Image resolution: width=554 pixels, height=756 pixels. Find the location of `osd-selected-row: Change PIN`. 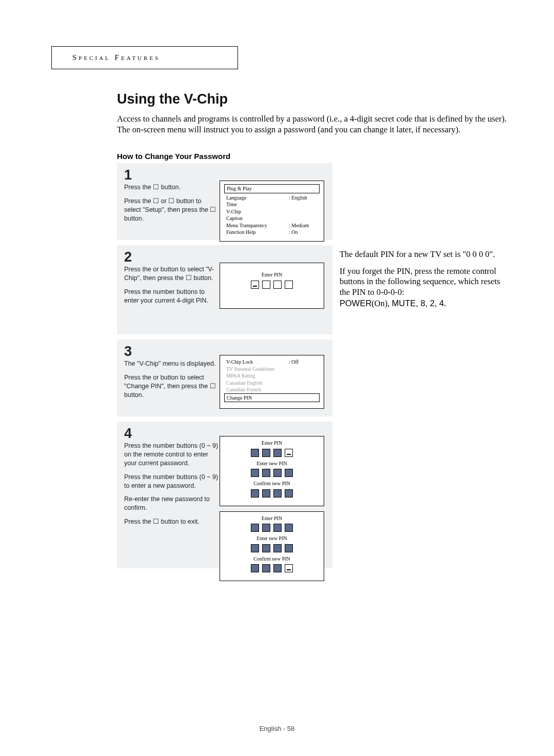

osd-selected-row: Change PIN is located at coordinates (272, 398).